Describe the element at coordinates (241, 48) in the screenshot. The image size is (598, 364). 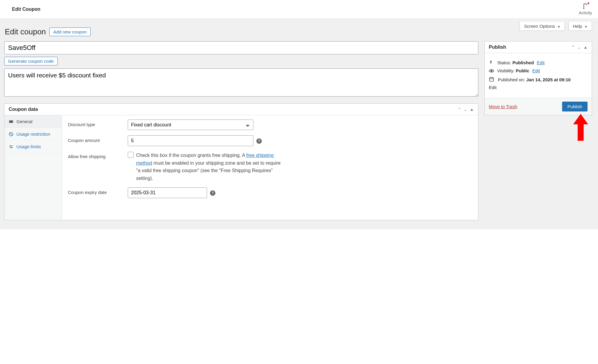
I see `coupon-code-input` at that location.